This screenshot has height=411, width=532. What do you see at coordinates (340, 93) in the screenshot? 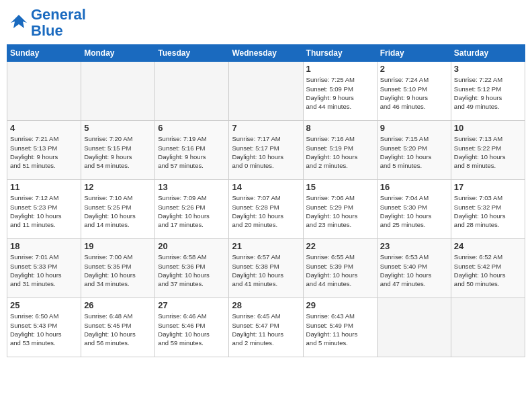
I see `day-info: Sunrise: 7:25 AMSunset: 5:09 PMDaylight:…` at bounding box center [340, 93].